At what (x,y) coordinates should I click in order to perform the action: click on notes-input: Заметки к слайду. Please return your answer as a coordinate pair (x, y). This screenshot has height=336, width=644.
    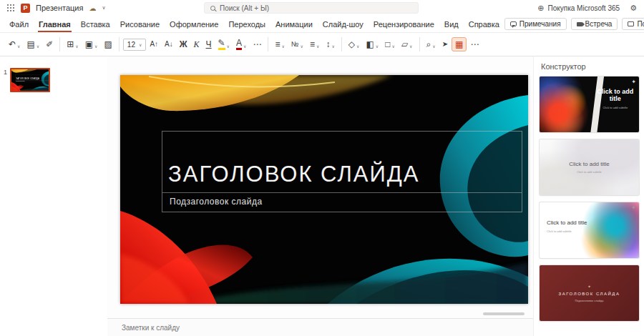
    Looking at the image, I should click on (321, 327).